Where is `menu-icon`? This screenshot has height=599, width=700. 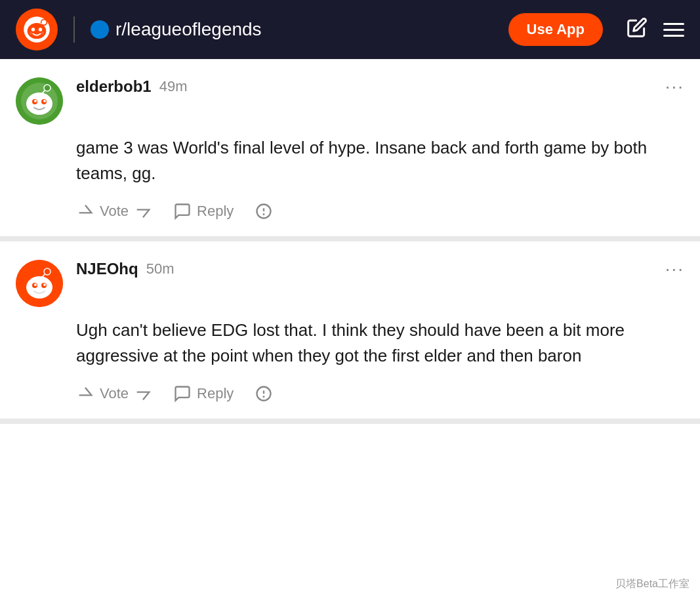 menu-icon is located at coordinates (674, 30).